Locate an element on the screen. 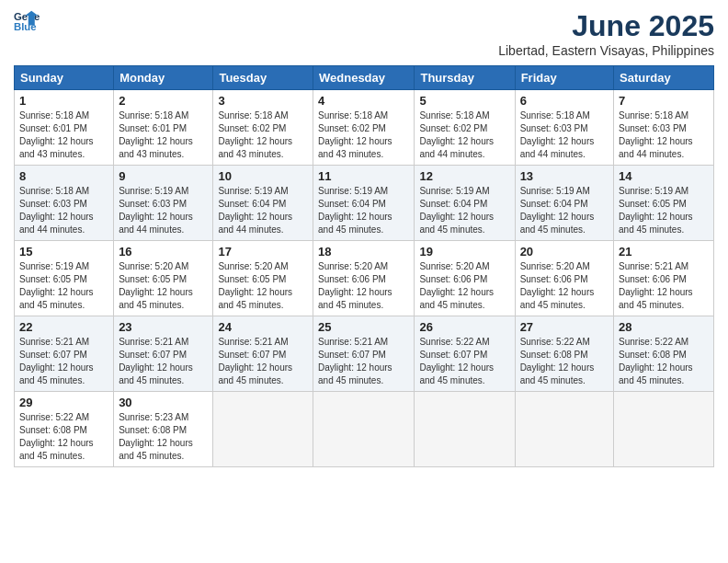  table-cell: 1Sunrise: 5:18 AM Sunset: 6:01 PM Daylig… is located at coordinates (64, 128).